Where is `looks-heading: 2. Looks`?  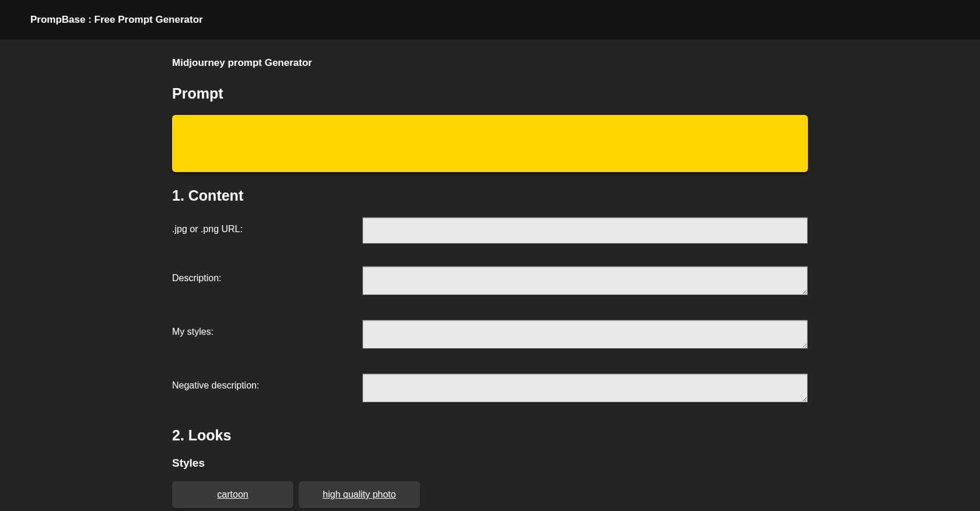
looks-heading: 2. Looks is located at coordinates (490, 435).